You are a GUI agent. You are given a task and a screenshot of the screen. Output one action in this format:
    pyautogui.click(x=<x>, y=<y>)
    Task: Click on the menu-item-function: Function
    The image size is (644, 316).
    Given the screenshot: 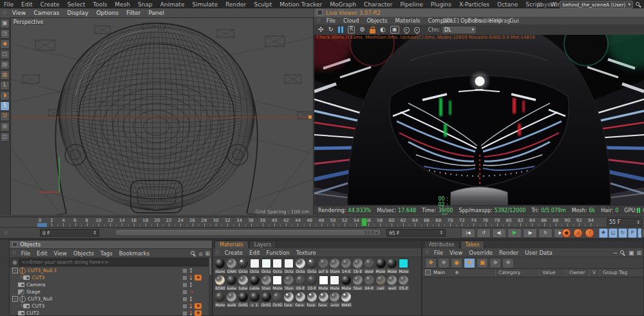 What is the action you would take?
    pyautogui.click(x=278, y=253)
    